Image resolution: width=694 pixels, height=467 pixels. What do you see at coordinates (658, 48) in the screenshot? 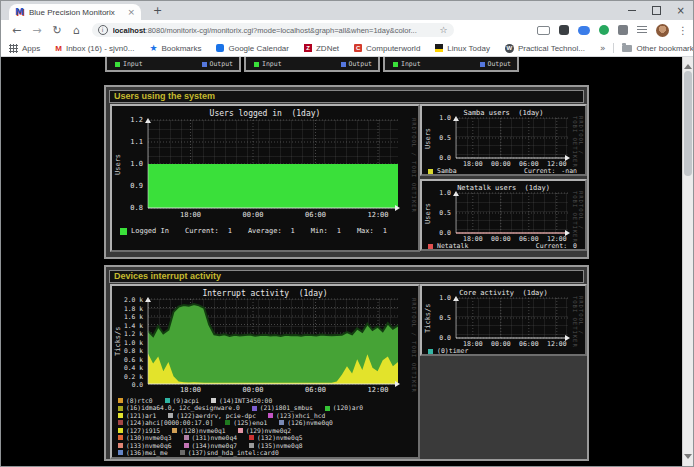
I see `other-bookmarks: Other bookmarks` at bounding box center [658, 48].